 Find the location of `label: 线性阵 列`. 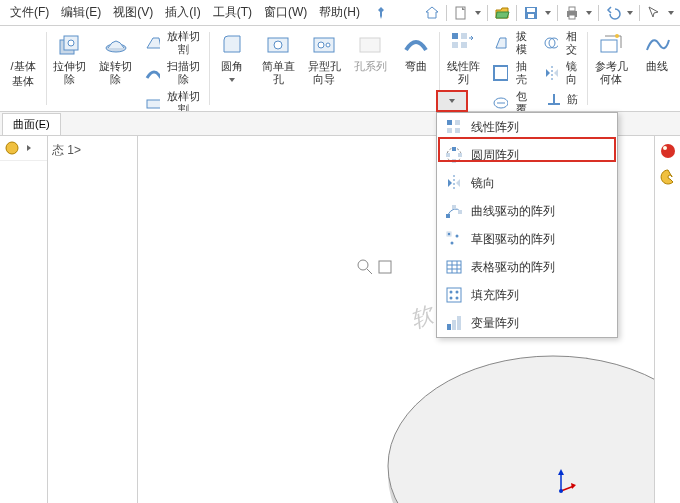

label: 线性阵 列 is located at coordinates (464, 73).